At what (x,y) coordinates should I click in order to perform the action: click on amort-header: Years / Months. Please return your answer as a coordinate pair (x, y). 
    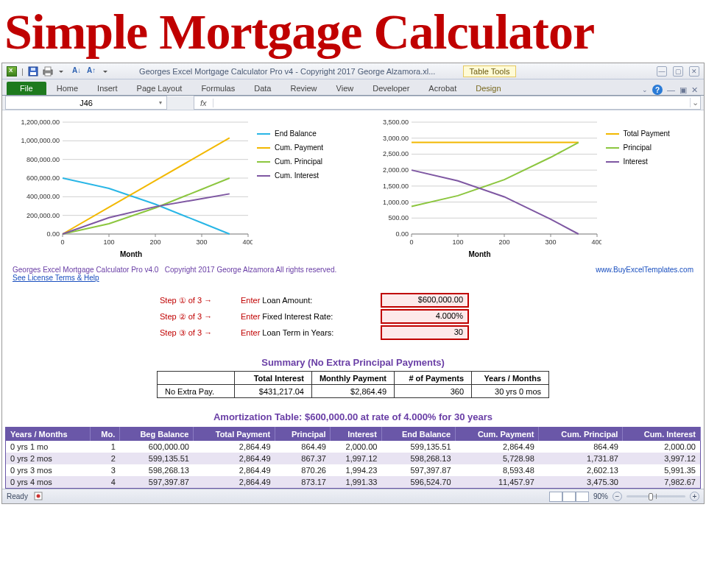
    Looking at the image, I should click on (49, 434).